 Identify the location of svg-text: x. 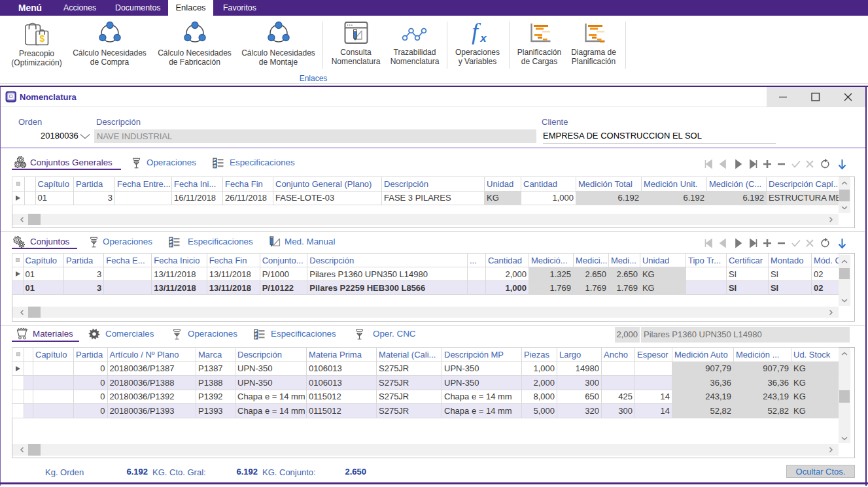
(483, 38).